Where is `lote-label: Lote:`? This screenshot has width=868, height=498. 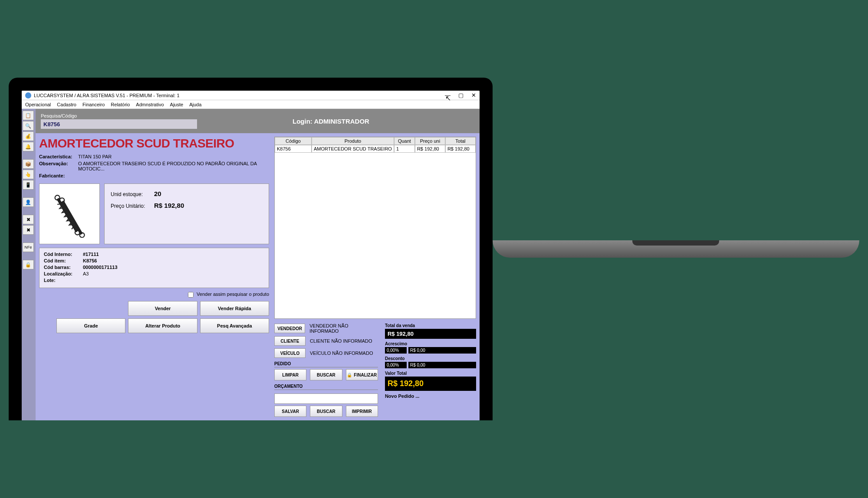 lote-label: Lote: is located at coordinates (63, 280).